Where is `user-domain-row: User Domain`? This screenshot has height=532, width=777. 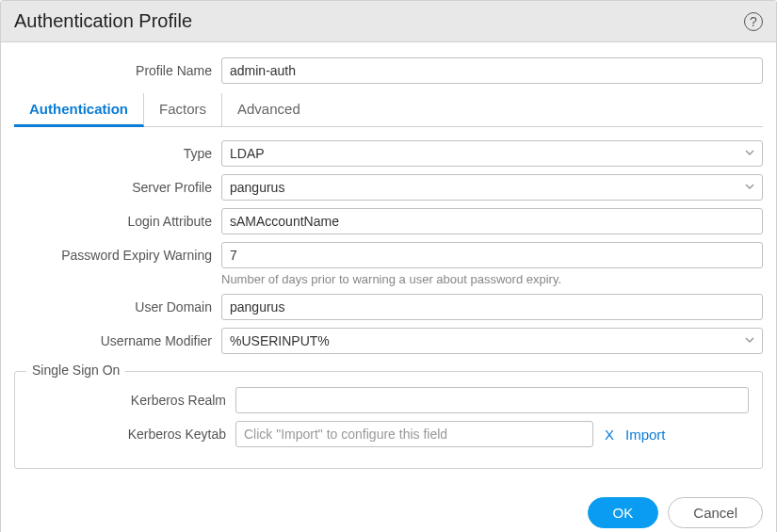
user-domain-row: User Domain is located at coordinates (388, 307).